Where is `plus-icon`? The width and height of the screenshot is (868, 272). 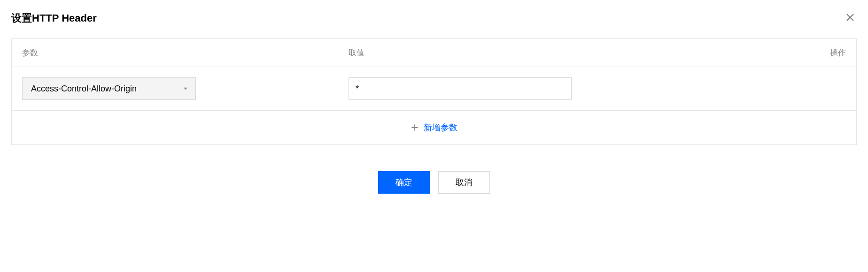
plus-icon is located at coordinates (415, 128).